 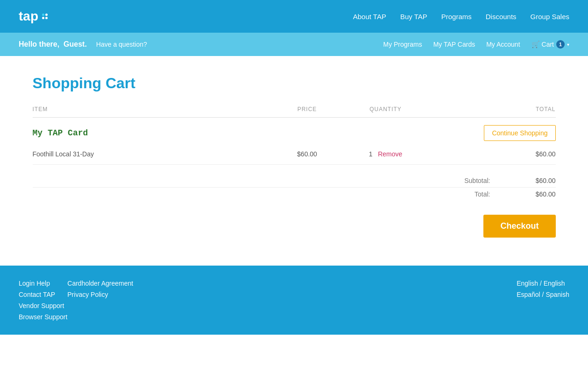 I want to click on logo-dots, so click(x=45, y=16).